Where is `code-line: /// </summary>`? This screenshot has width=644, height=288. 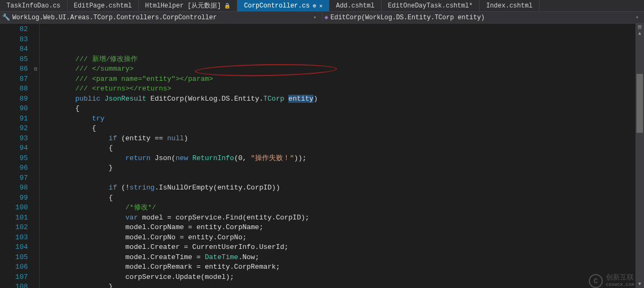
code-line: /// </summary> is located at coordinates (339, 70).